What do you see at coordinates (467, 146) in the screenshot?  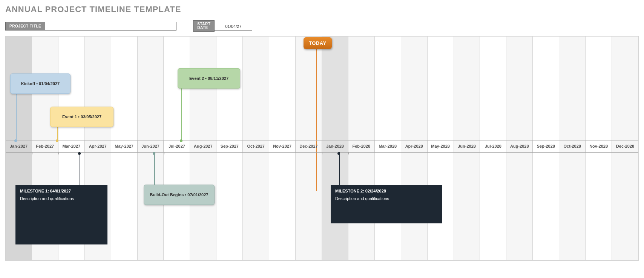 I see `axis-label: Jun-2028` at bounding box center [467, 146].